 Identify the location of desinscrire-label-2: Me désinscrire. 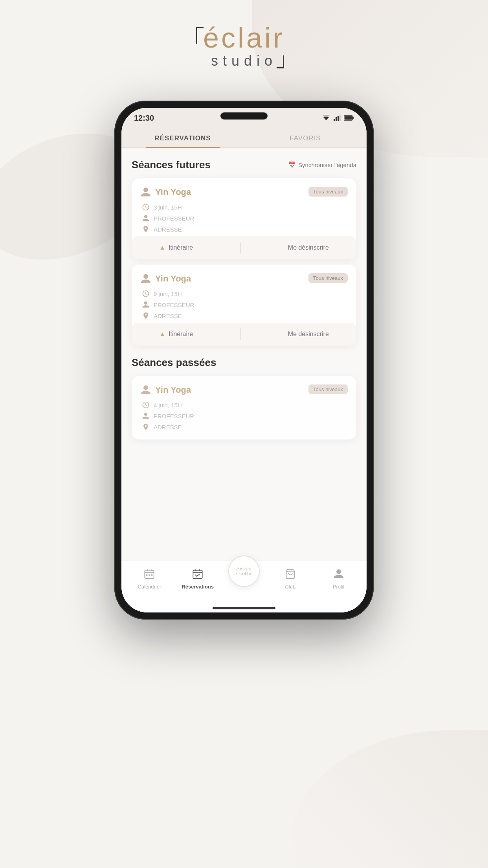
(308, 334).